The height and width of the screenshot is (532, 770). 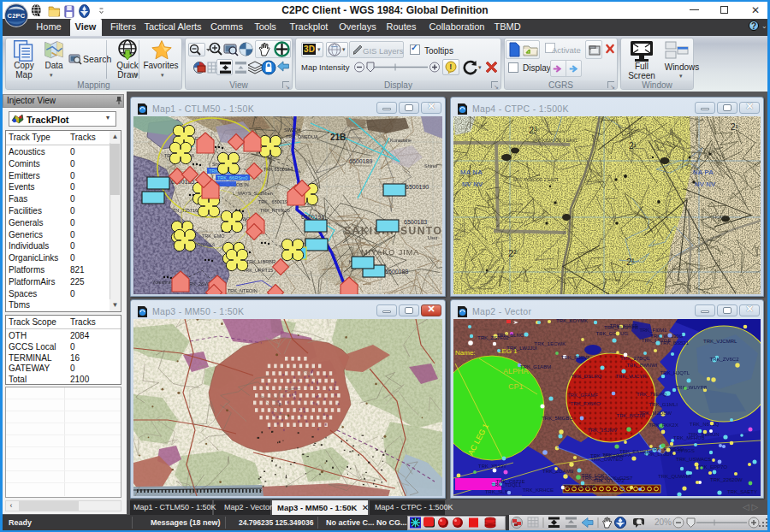 What do you see at coordinates (631, 376) in the screenshot?
I see `svg-text: TRK_VUCYR` at bounding box center [631, 376].